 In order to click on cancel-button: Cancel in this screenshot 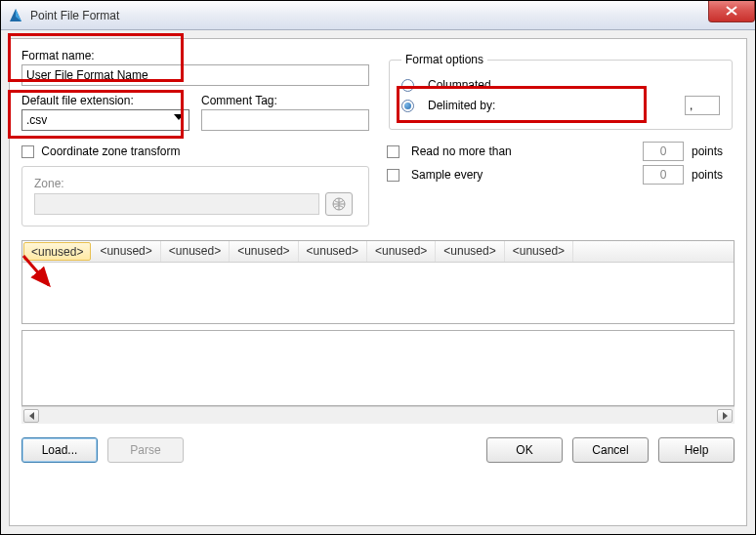, I will do `click(610, 450)`.